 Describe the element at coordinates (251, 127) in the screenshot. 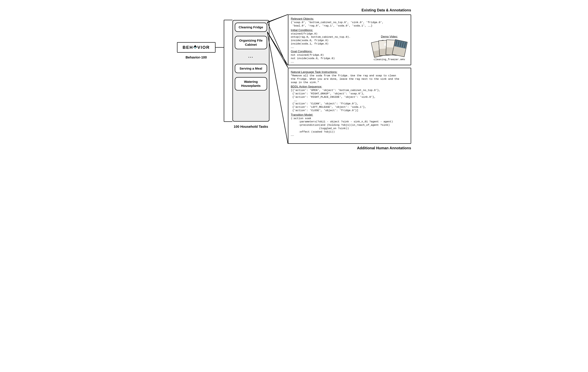

I see `tasks-caption: 100 Household Tasks` at that location.